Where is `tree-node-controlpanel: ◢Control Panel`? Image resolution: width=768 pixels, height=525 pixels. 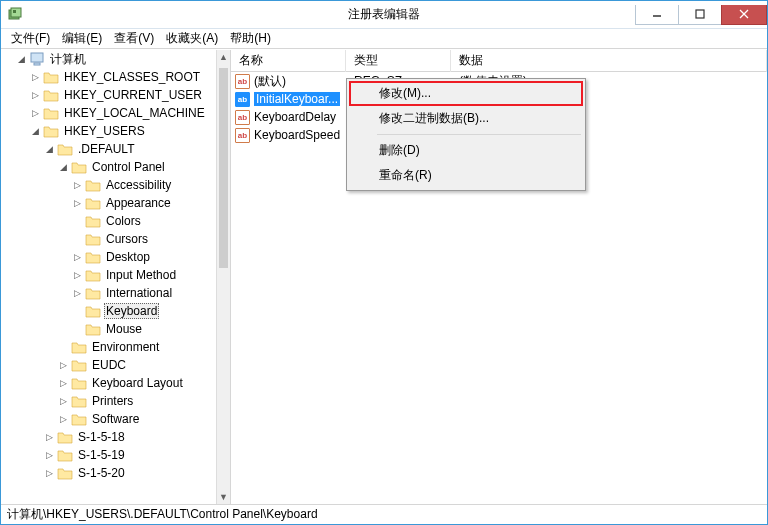 tree-node-controlpanel: ◢Control Panel is located at coordinates (108, 167).